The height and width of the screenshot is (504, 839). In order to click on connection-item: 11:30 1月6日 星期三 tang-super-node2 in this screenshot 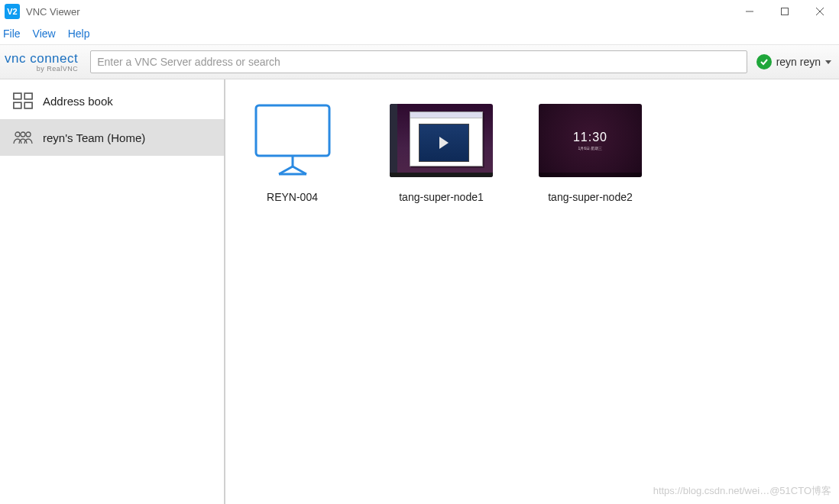, I will do `click(590, 153)`.